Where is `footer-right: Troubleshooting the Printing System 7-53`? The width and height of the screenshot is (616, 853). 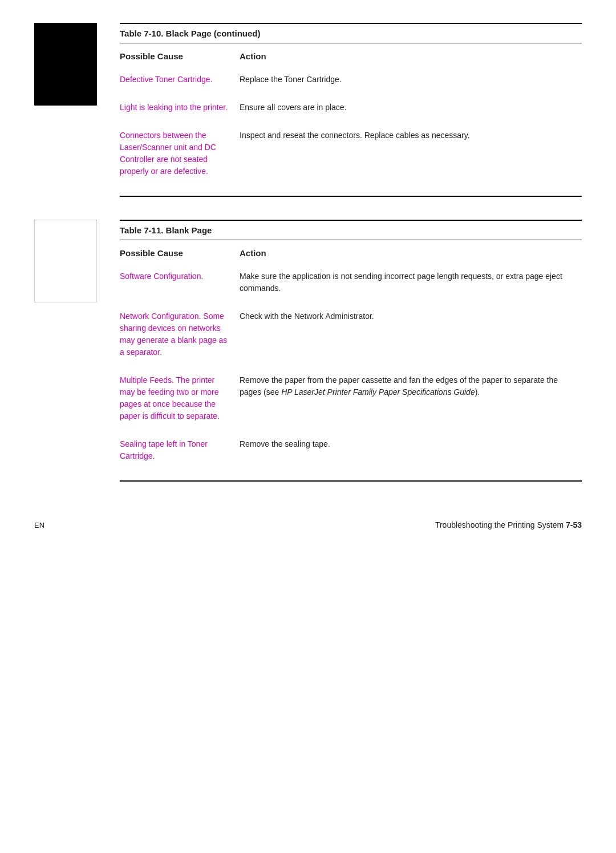
footer-right: Troubleshooting the Printing System 7-53 is located at coordinates (509, 525).